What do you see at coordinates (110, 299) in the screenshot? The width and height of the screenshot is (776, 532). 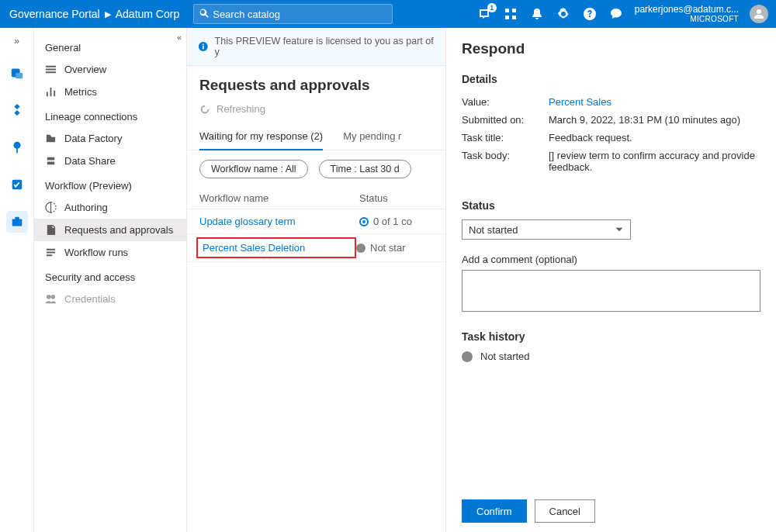 I see `sidebar-item-credentials: Credentials` at bounding box center [110, 299].